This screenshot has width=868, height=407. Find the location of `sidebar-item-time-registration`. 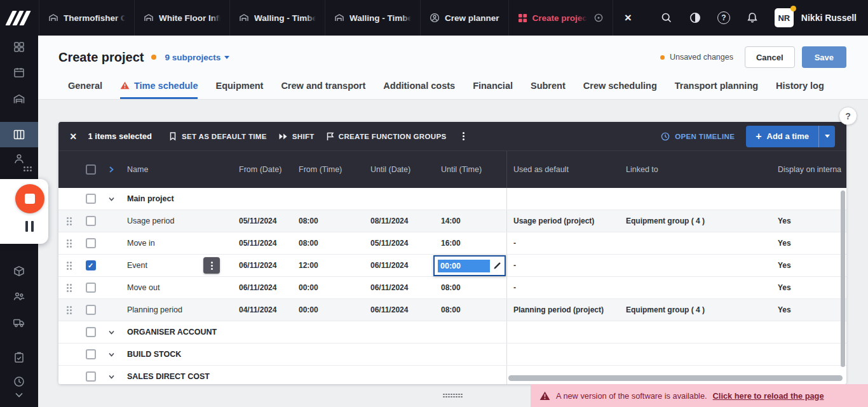

sidebar-item-time-registration is located at coordinates (19, 382).